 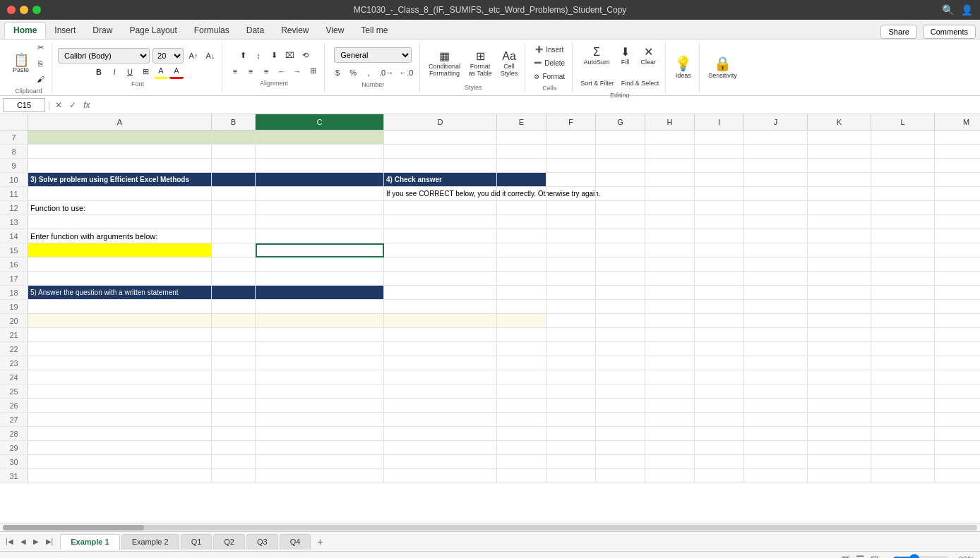 What do you see at coordinates (11, 10) in the screenshot?
I see `close-button` at bounding box center [11, 10].